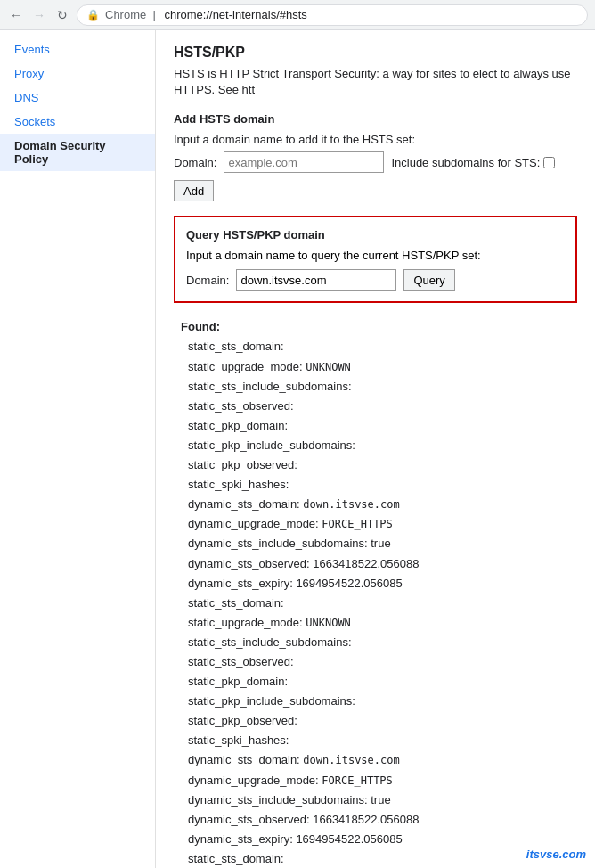  Describe the element at coordinates (77, 98) in the screenshot. I see `sidebar-item-dns: DNS` at that location.